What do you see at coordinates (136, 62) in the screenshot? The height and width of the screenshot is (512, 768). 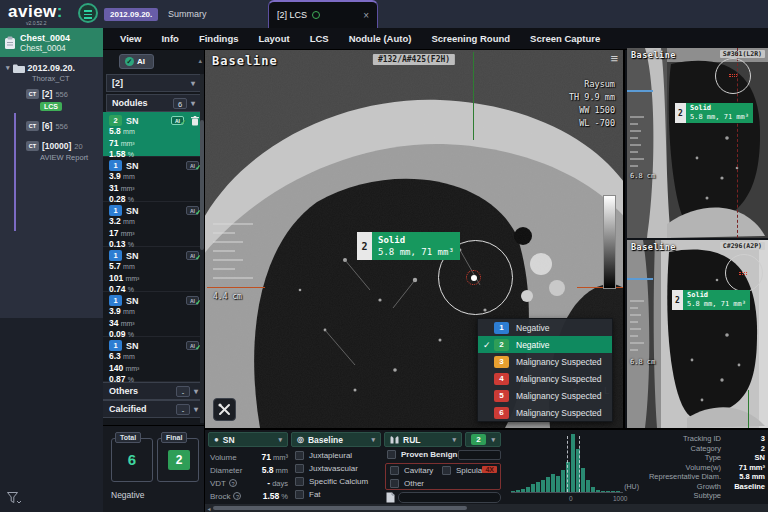 I see `ai-toggle-button: ✓ AI` at bounding box center [136, 62].